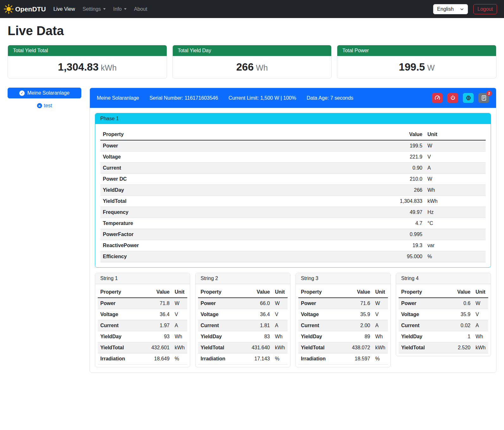 The height and width of the screenshot is (430, 504). What do you see at coordinates (87, 62) in the screenshot?
I see `summary-card-yield-total: Total Yield Total 1,304.83kWh` at bounding box center [87, 62].